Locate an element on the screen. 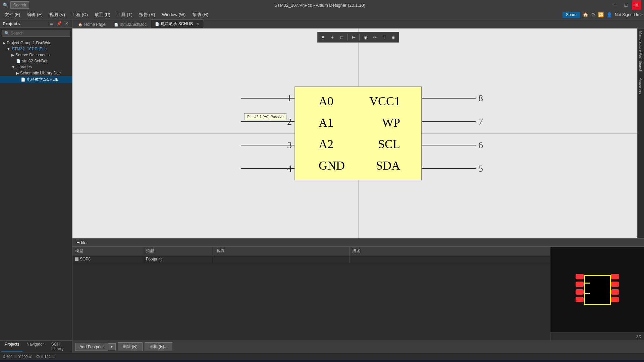  tab-schdoc: 📄 stm32.SchDoc is located at coordinates (130, 24).